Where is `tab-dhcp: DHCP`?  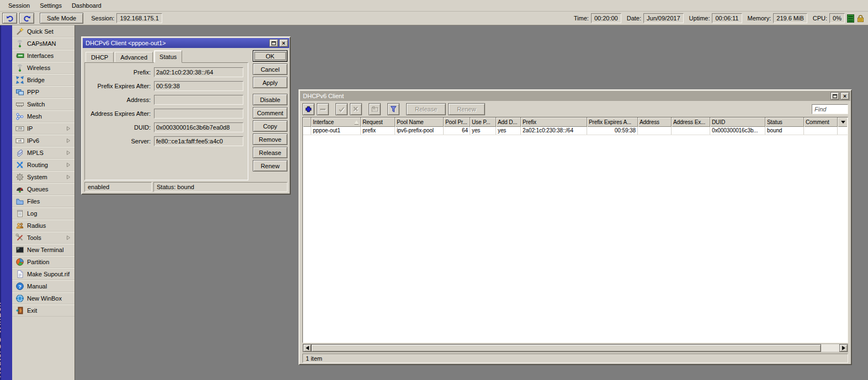 tab-dhcp: DHCP is located at coordinates (99, 57).